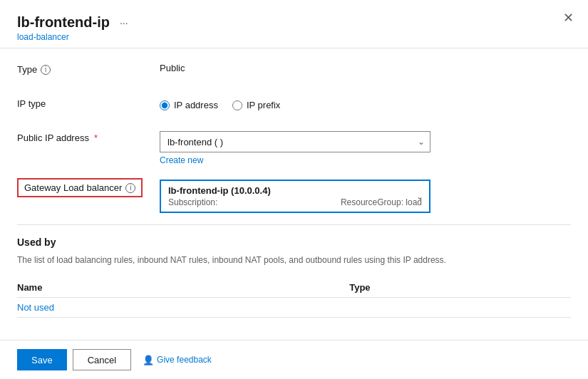  Describe the element at coordinates (88, 67) in the screenshot. I see `type-label: Type i` at that location.